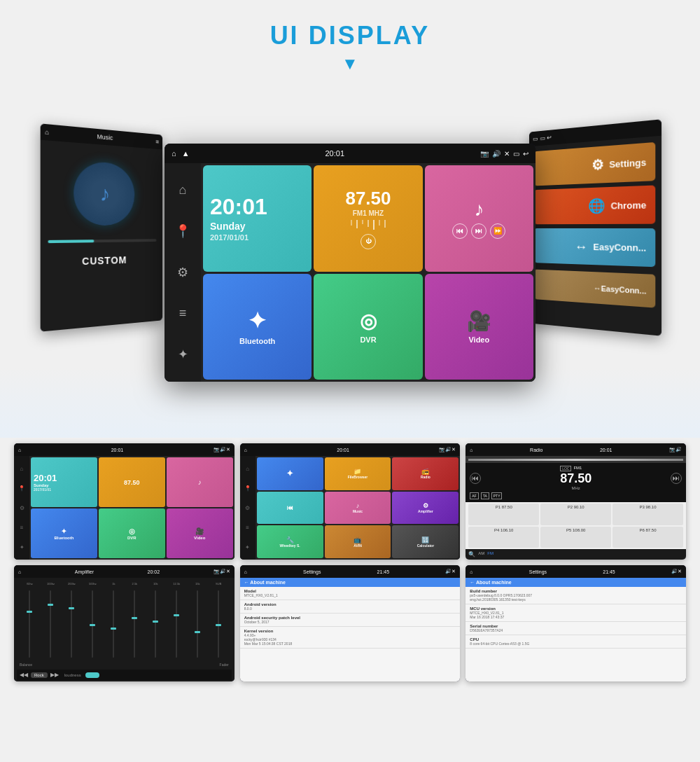 This screenshot has height=762, width=700. Describe the element at coordinates (485, 496) in the screenshot. I see `sc3-ta-btn: TA` at that location.